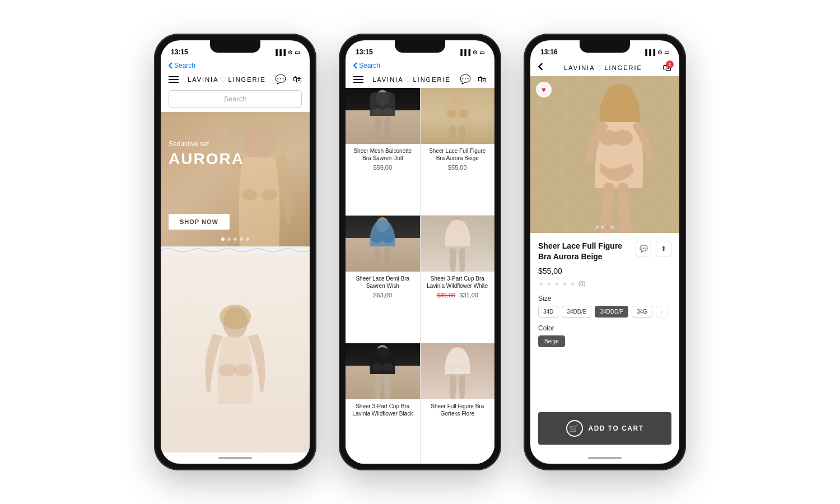  Describe the element at coordinates (605, 320) in the screenshot. I see `product-detail-info: Sheer Lace Full Figure Bra Aurora Beige …` at that location.